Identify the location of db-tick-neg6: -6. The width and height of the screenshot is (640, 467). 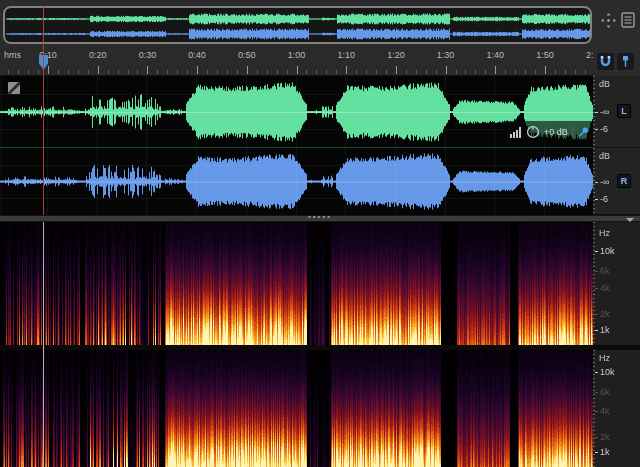
(602, 199).